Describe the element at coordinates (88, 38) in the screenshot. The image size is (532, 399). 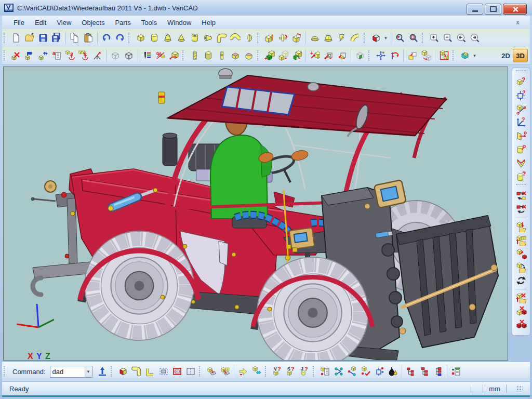
I see `paste-icon` at that location.